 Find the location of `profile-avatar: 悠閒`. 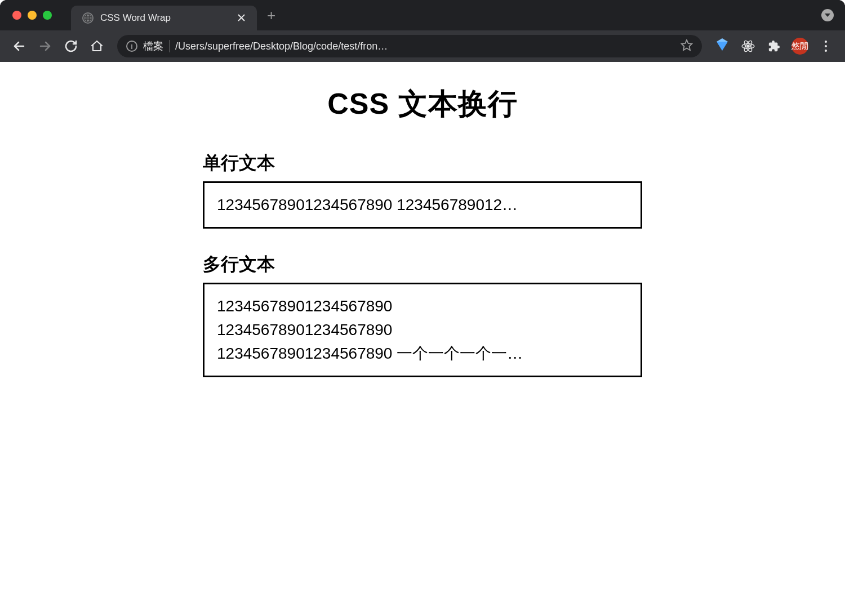

profile-avatar: 悠閒 is located at coordinates (800, 46).